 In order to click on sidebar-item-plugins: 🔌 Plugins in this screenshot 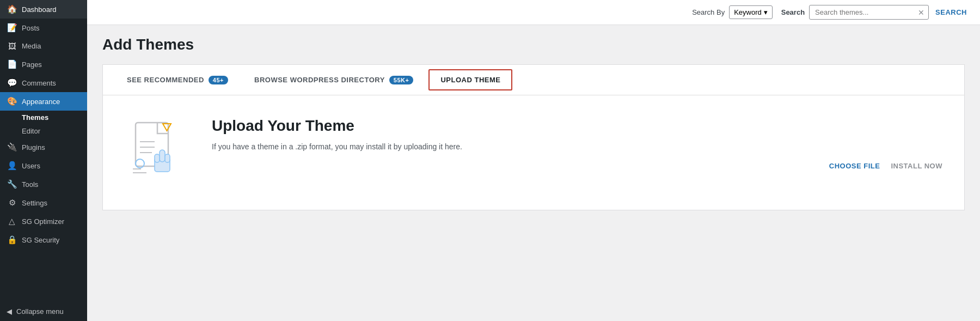, I will do `click(44, 147)`.